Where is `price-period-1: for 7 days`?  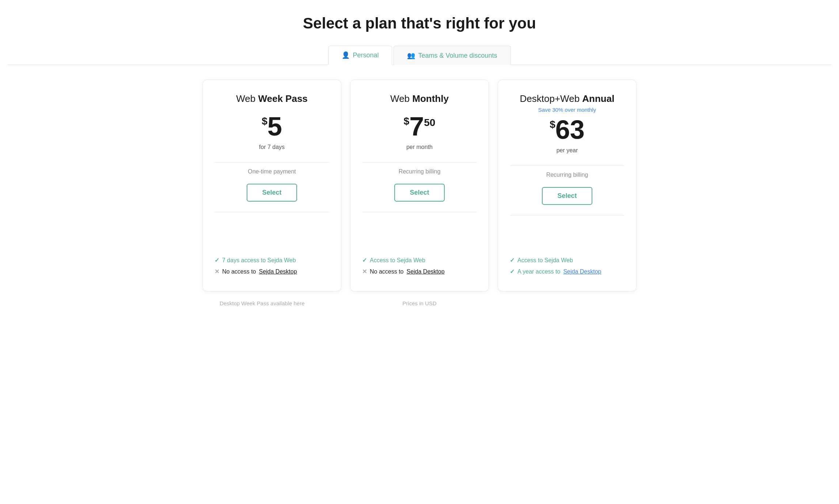 price-period-1: for 7 days is located at coordinates (272, 147).